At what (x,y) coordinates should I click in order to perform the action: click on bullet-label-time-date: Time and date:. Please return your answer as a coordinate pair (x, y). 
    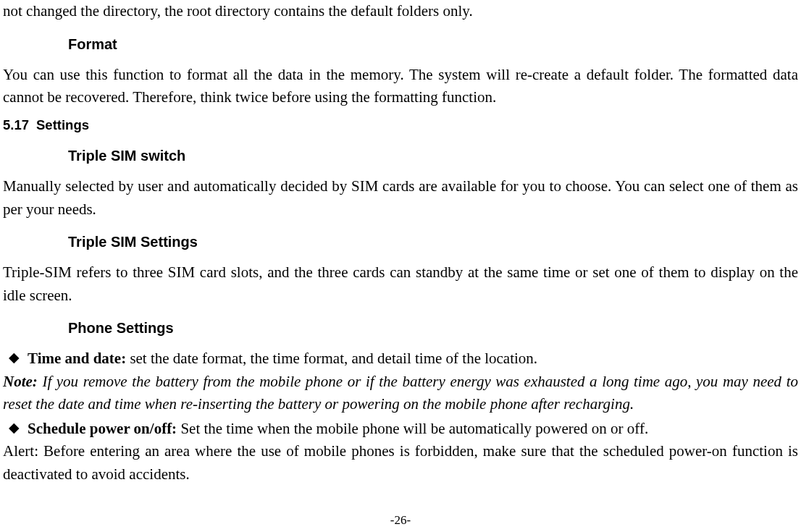
    Looking at the image, I should click on (77, 358).